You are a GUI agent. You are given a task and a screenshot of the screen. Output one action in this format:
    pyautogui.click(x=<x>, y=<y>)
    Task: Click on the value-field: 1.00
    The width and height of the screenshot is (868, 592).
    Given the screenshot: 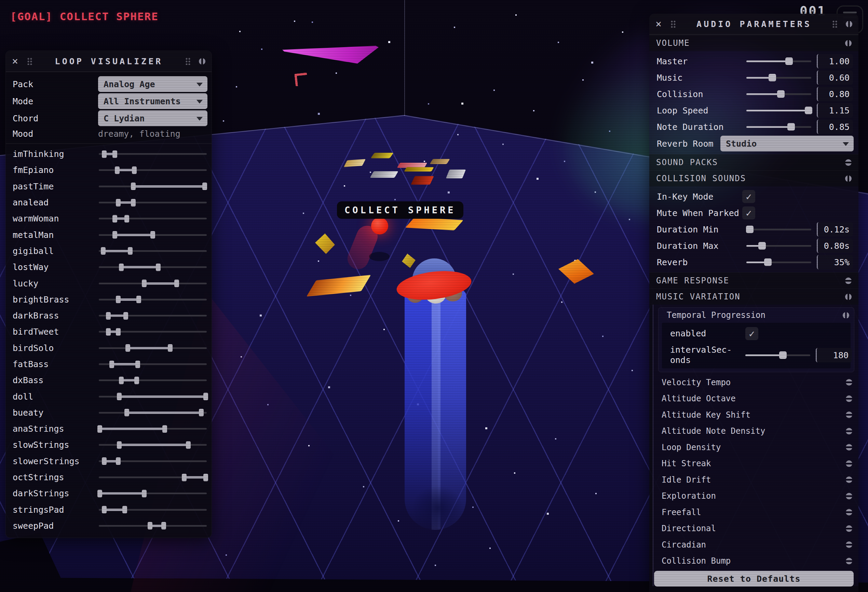 What is the action you would take?
    pyautogui.click(x=835, y=61)
    